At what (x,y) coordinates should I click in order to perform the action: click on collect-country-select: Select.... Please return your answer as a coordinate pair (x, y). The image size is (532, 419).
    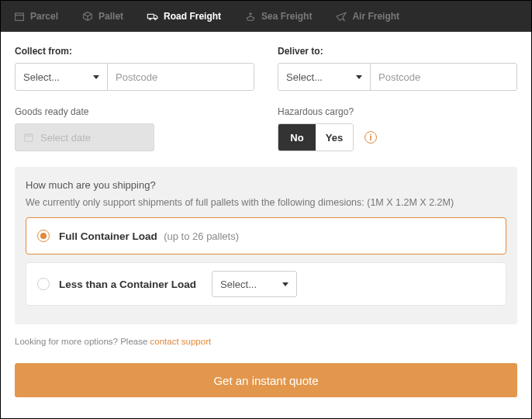
    Looking at the image, I should click on (62, 77).